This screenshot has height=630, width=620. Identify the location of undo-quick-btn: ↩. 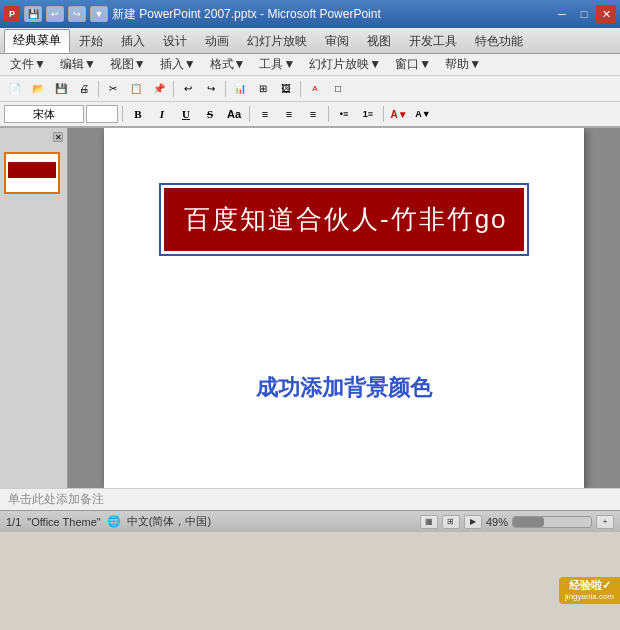
(55, 14).